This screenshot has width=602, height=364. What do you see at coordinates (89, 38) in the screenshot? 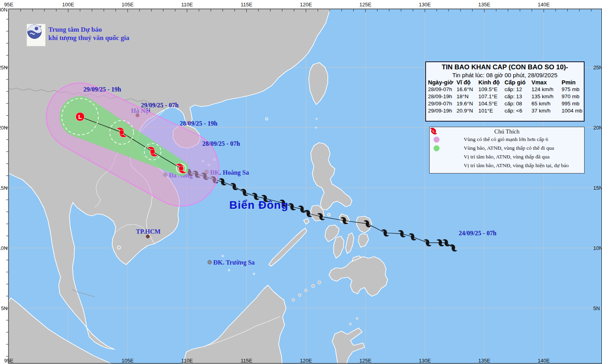
I see `agency-line2: khí tượng thuỷ văn quốc gia` at bounding box center [89, 38].